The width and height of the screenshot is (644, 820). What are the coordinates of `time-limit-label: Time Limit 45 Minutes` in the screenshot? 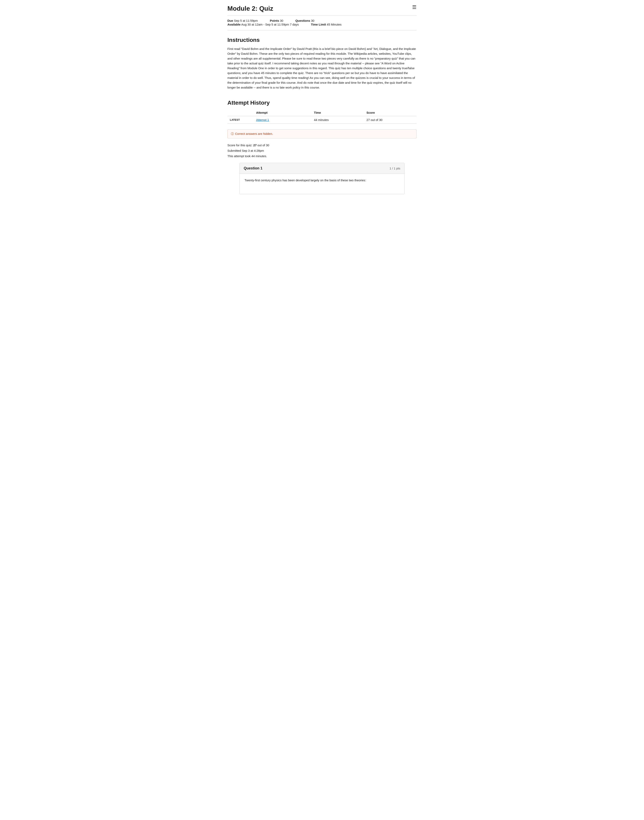 It's located at (327, 24).